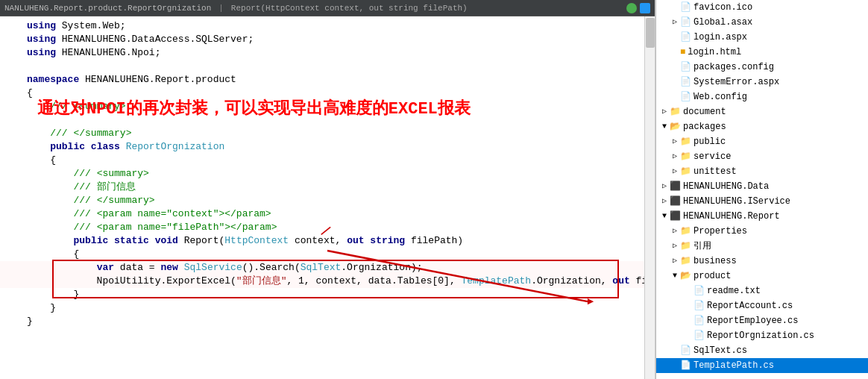 The width and height of the screenshot is (868, 379). Describe the element at coordinates (327, 228) in the screenshot. I see `code-line-16: /// <param name="filePath"></param>` at that location.